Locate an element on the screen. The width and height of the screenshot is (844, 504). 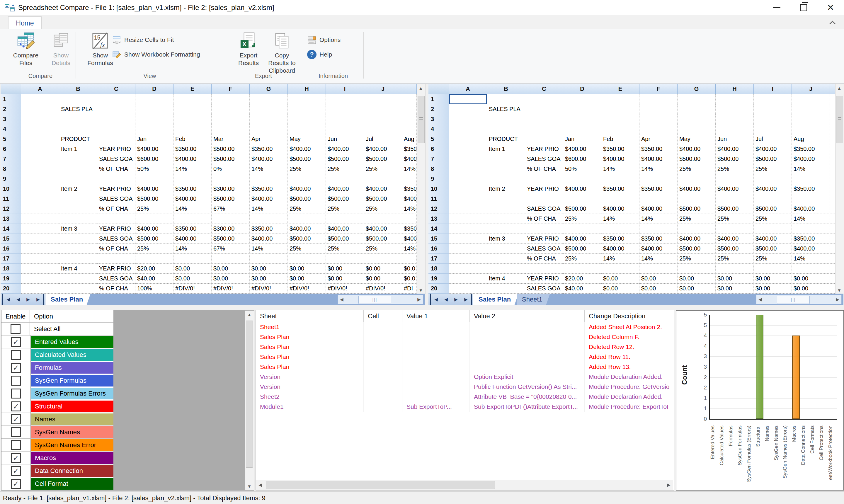
right-cell-H16: $500.00 is located at coordinates (735, 249).